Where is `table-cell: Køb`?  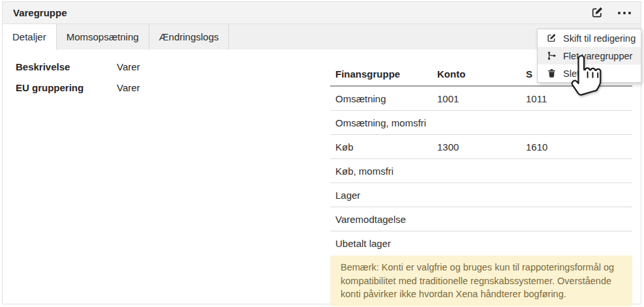 table-cell: Køb is located at coordinates (384, 147).